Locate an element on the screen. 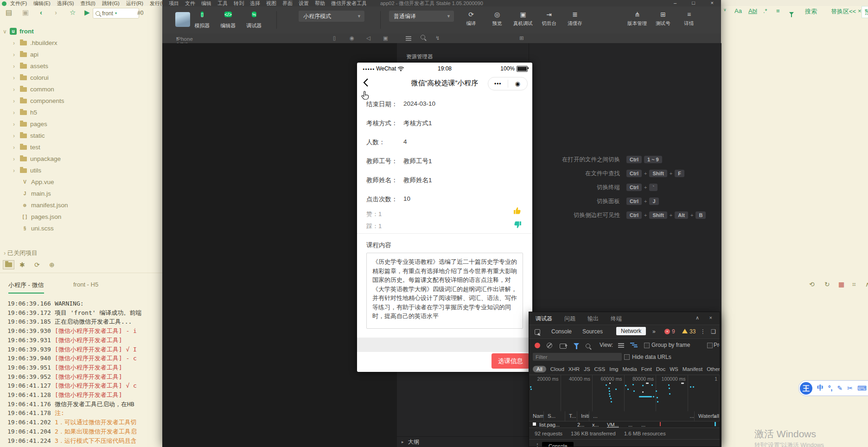 The image size is (868, 447). ime-language-toggle: 中 is located at coordinates (820, 388).